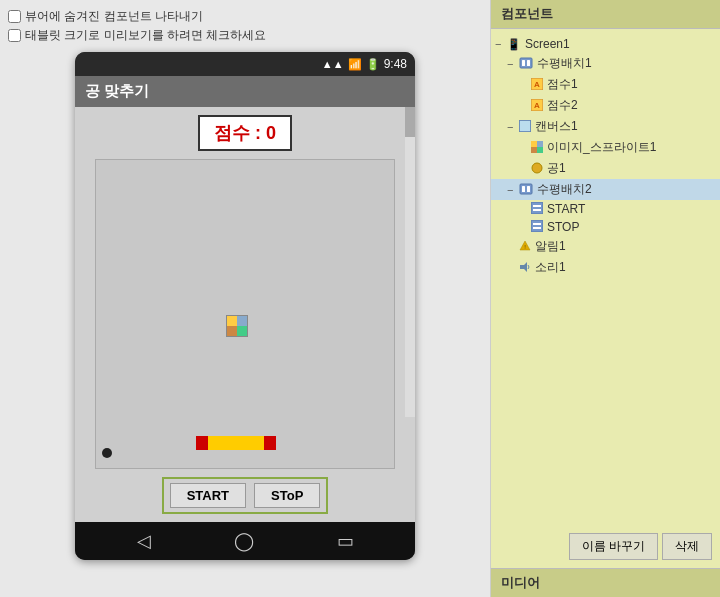  What do you see at coordinates (562, 84) in the screenshot?
I see `tree-label-score1: 점수1` at bounding box center [562, 84].